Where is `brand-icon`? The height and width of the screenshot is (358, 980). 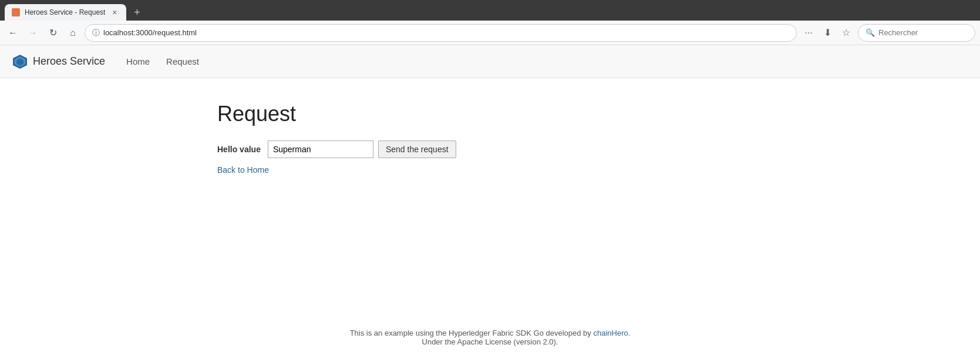 brand-icon is located at coordinates (20, 62).